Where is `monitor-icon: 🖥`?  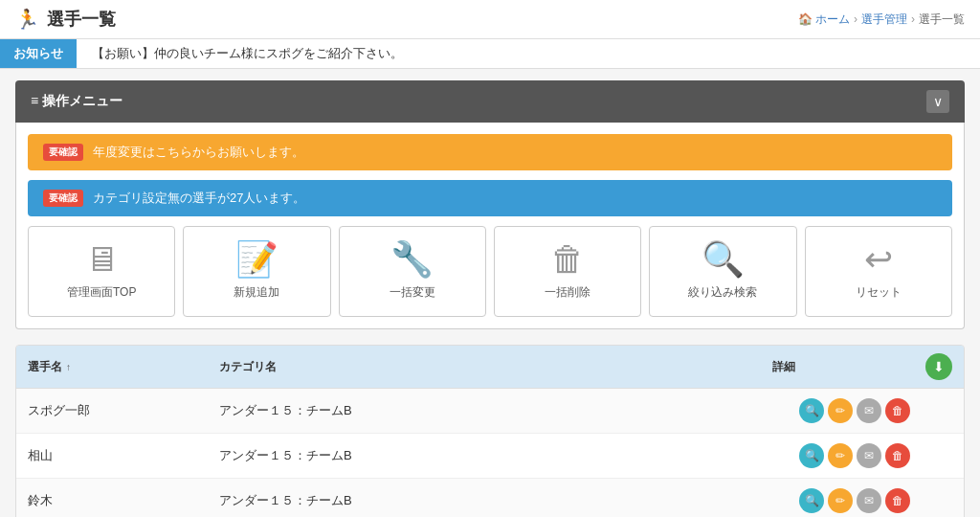 monitor-icon: 🖥 is located at coordinates (101, 259).